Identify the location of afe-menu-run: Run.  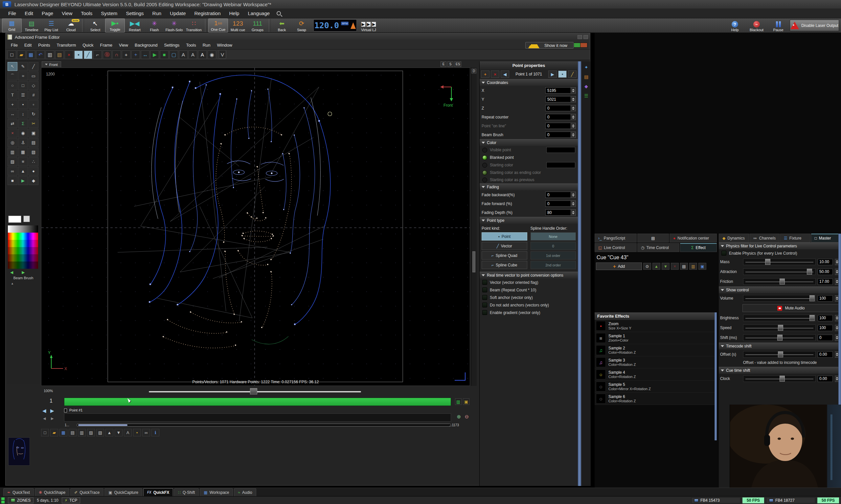
(207, 45).